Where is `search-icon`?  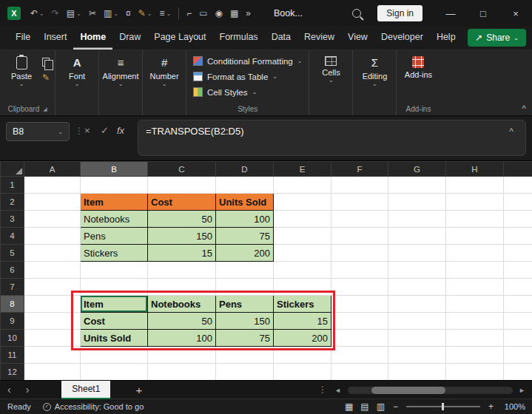 search-icon is located at coordinates (357, 13).